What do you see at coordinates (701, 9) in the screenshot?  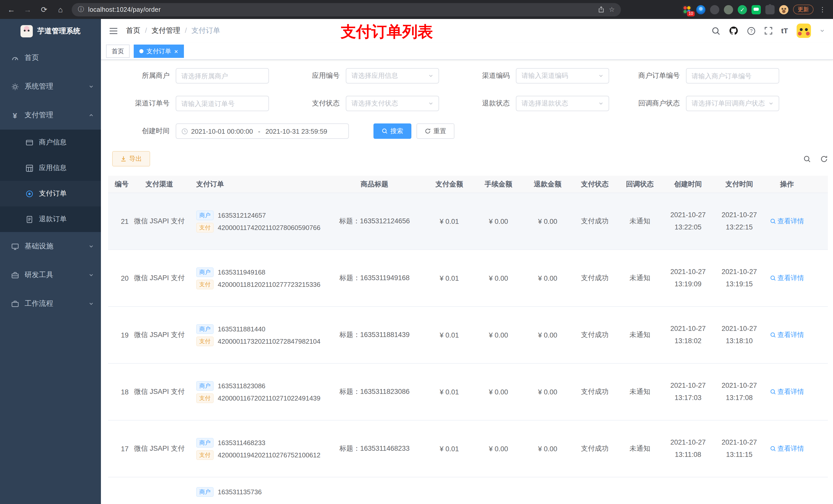 I see `water-drop-extension-icon` at bounding box center [701, 9].